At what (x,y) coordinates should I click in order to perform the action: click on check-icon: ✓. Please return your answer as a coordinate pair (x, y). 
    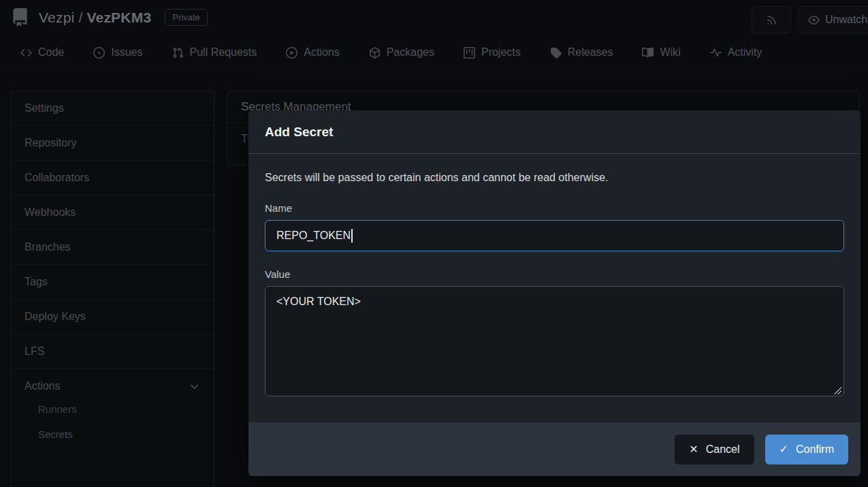
    Looking at the image, I should click on (784, 450).